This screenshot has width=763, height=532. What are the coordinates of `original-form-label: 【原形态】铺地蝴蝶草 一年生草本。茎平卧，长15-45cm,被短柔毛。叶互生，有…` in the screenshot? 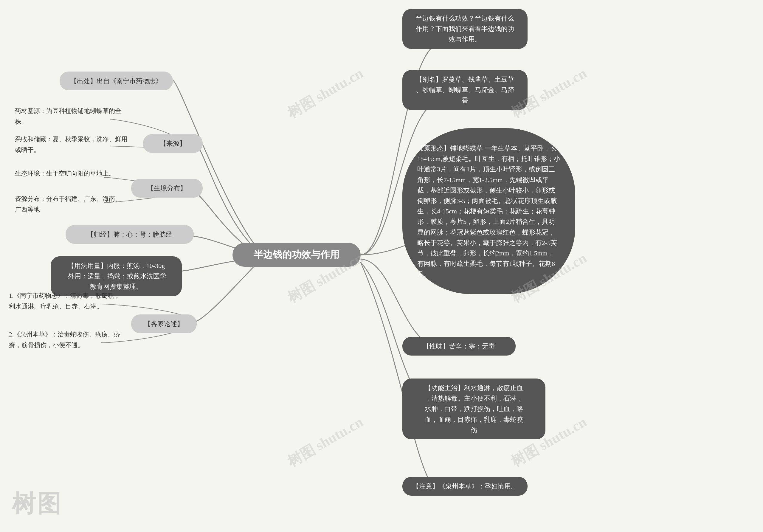 It's located at (489, 211).